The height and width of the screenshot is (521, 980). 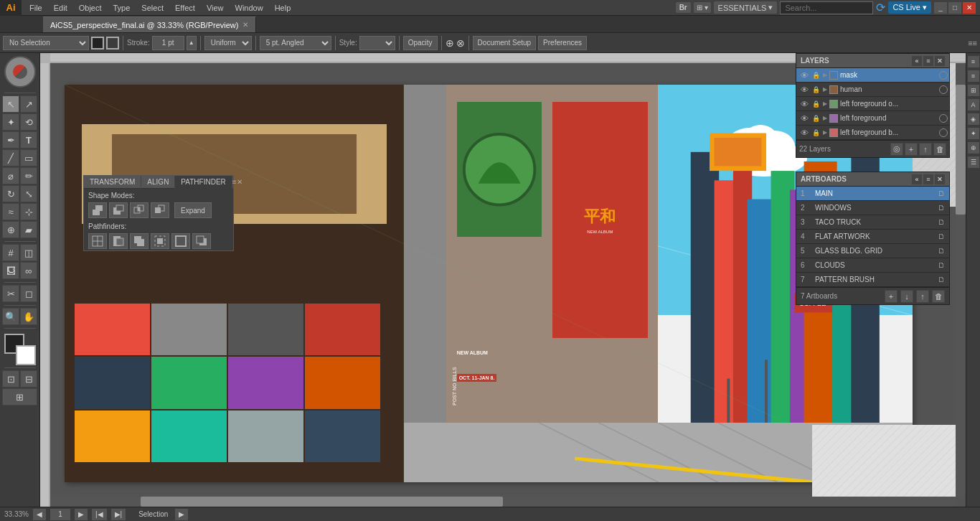 What do you see at coordinates (11, 212) in the screenshot?
I see `warp-tool-btn: ≈` at bounding box center [11, 212].